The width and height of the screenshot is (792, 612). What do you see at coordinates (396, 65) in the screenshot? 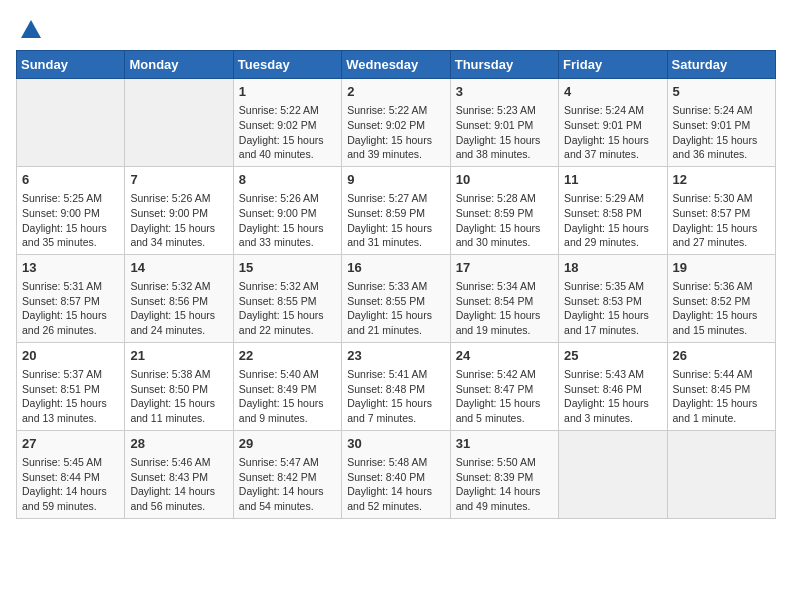
I see `column-header-wednesday: Wednesday` at bounding box center [396, 65].